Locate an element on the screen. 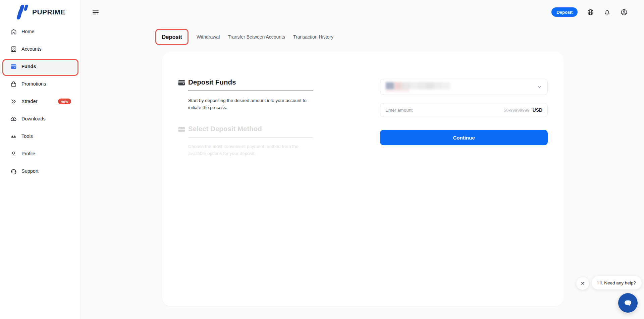 This screenshot has height=319, width=644. sidebar-item-tools: Tools is located at coordinates (40, 136).